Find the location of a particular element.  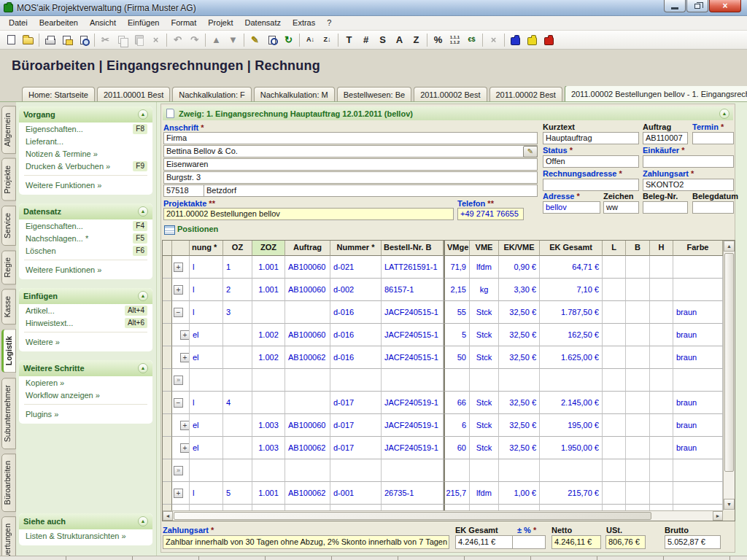

cell-ekgesamt is located at coordinates (571, 471).